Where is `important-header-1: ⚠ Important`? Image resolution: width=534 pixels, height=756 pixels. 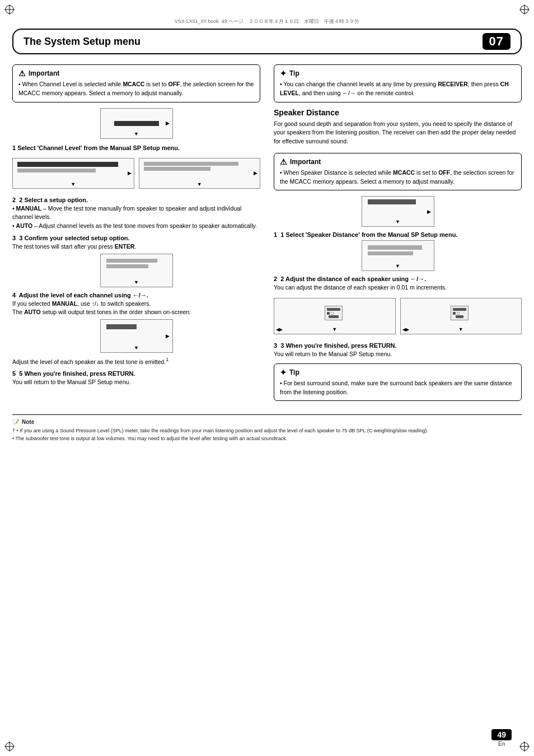 important-header-1: ⚠ Important is located at coordinates (137, 73).